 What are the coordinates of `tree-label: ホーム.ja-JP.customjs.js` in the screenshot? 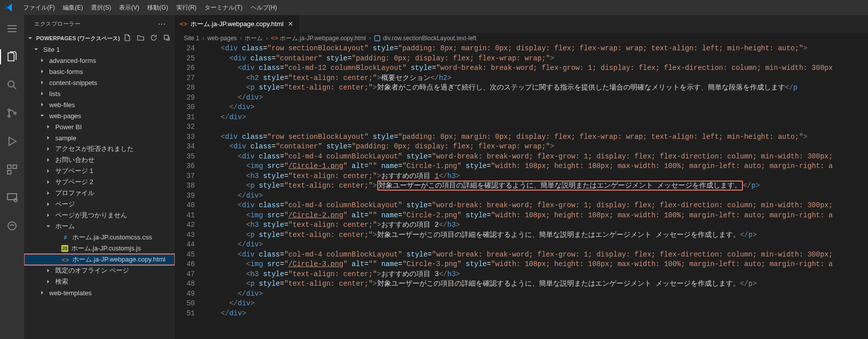 It's located at (106, 248).